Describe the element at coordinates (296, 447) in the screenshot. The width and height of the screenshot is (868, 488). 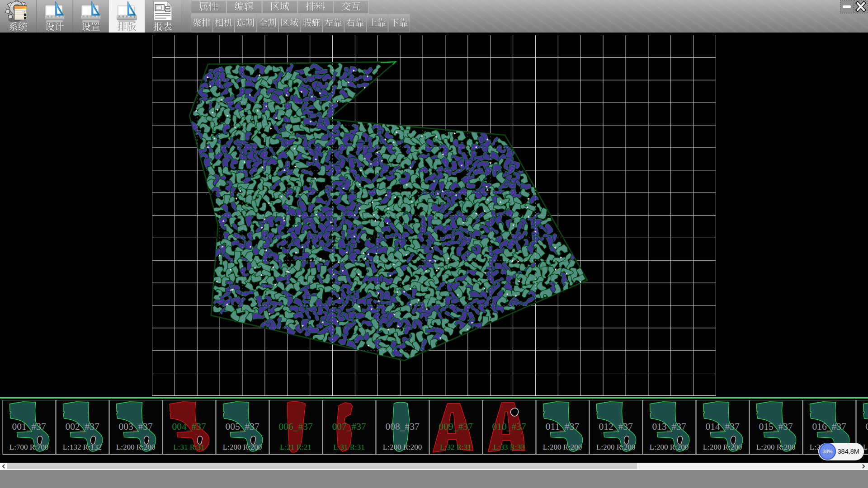
I see `svg-text: L:21 R:21` at that location.